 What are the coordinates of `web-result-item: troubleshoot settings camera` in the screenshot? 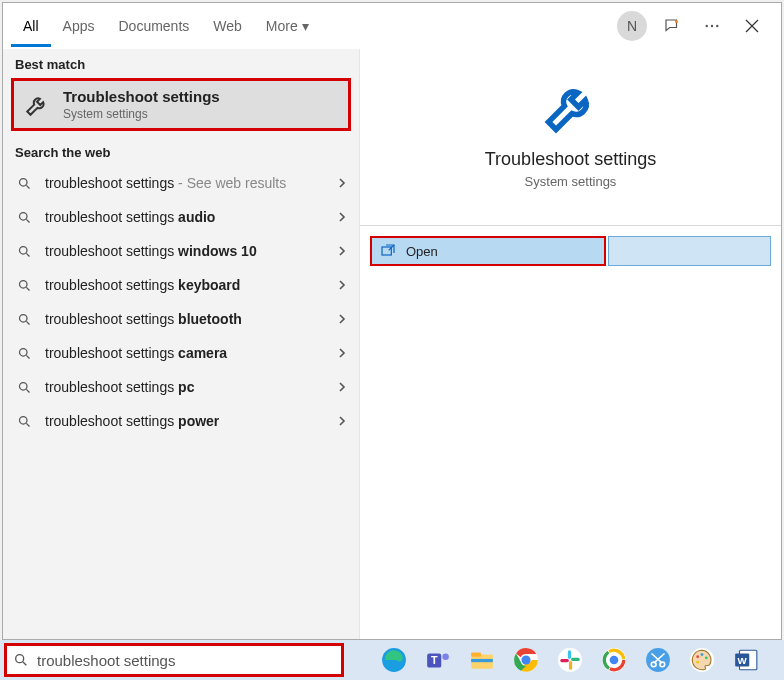 It's located at (181, 353).